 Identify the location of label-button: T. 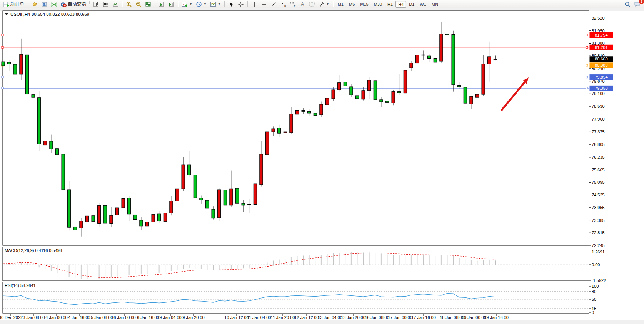
(312, 4).